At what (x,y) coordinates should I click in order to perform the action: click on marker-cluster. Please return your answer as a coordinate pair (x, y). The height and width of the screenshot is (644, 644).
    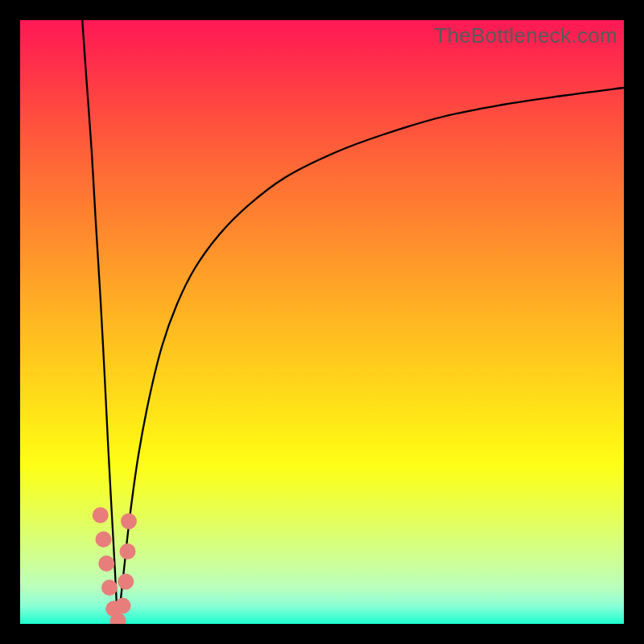
    Looking at the image, I should click on (114, 565).